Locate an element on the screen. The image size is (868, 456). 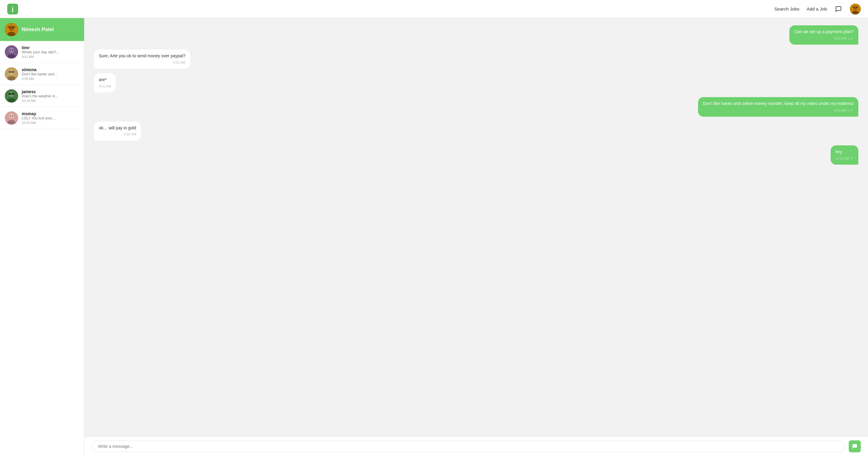
sidebar-item: simona Don't like banks and... 9:55 AM is located at coordinates (42, 74).